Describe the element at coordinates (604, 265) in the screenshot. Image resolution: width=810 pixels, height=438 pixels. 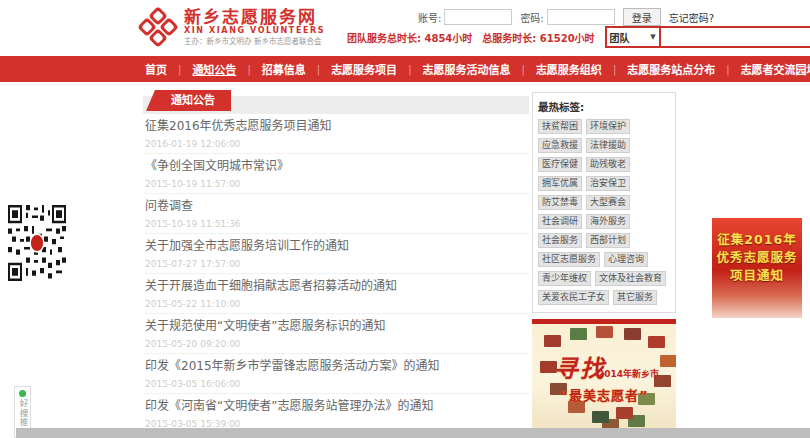
I see `sidebar: 最热标签: 扶贫帮困 环境保护 应急救援 法律援助 医疗保健 助残敬老 拥军优属…` at that location.